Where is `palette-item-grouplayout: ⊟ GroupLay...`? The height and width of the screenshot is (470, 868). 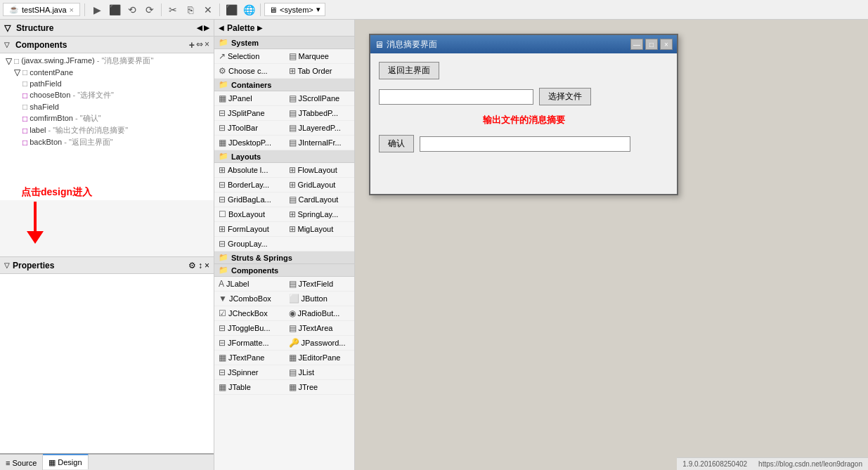 palette-item-grouplayout: ⊟ GroupLay... is located at coordinates (284, 244).